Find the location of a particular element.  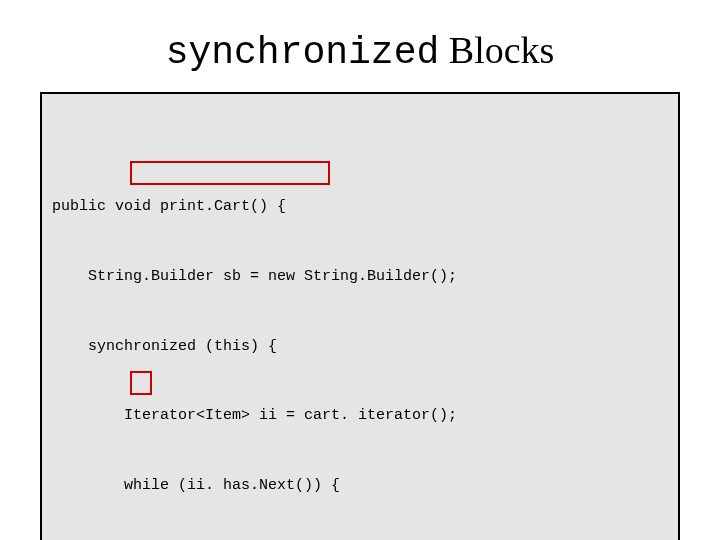

code-line: String.Builder sb = new String.Builder()… is located at coordinates (360, 276).